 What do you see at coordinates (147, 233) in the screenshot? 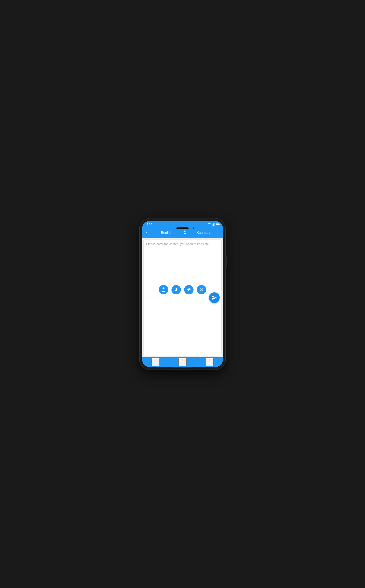
I see `back-button: ‹` at bounding box center [147, 233].